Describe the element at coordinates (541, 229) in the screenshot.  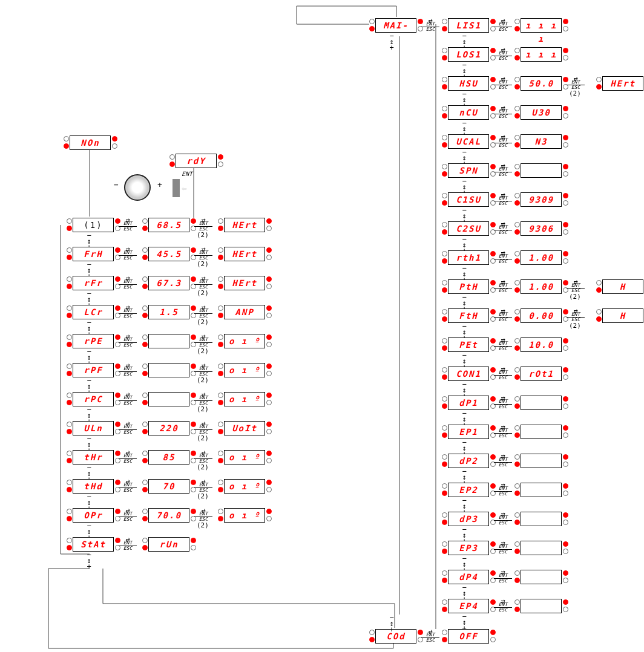
I see `display-rval-6: 9306` at that location.